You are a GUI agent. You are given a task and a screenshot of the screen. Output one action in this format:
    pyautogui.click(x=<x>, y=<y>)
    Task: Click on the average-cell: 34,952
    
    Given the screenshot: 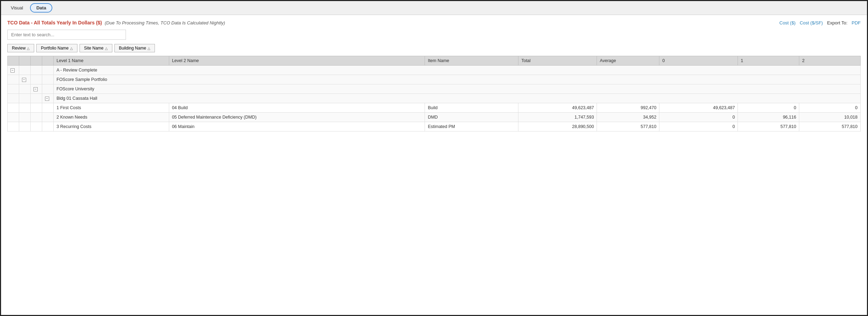 What is the action you would take?
    pyautogui.click(x=628, y=117)
    